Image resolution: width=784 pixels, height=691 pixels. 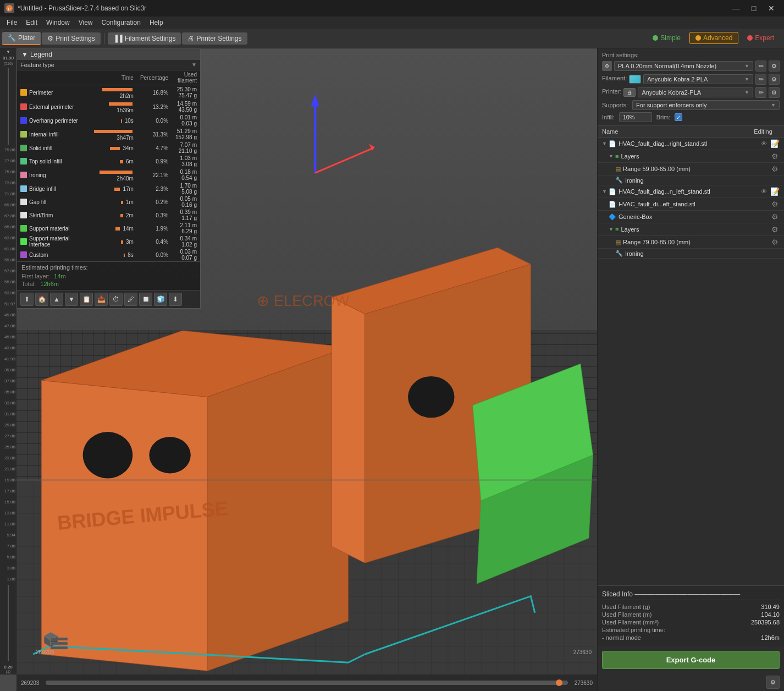 I want to click on tab-filament-settings: ▐▐ Filament Settings, so click(x=145, y=39).